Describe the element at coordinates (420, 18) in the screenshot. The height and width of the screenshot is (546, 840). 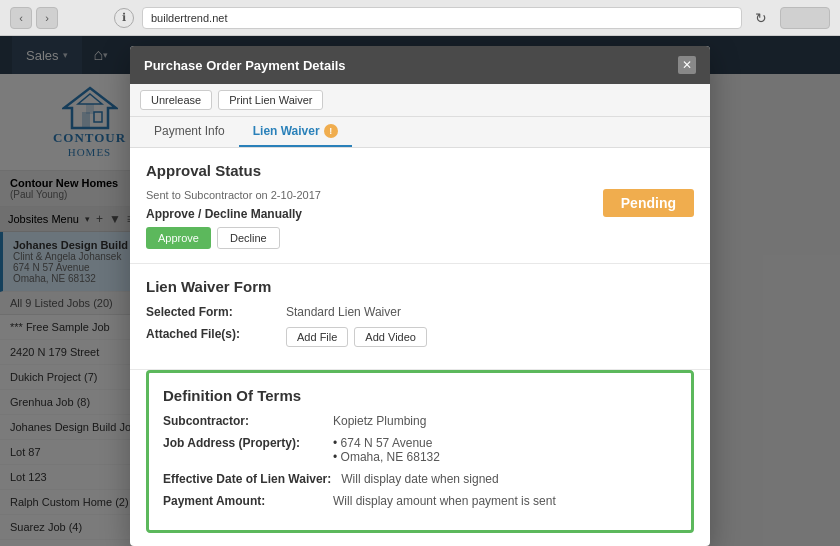
I see `browser-chrome: ‹ › ℹ buildertrend.net ↻` at that location.